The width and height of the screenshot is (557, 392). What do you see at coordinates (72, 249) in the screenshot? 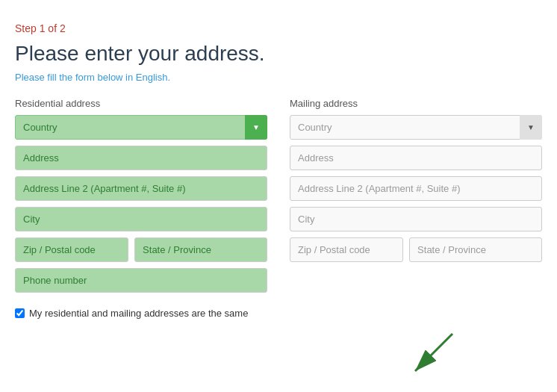
I see `residential-zip-input` at bounding box center [72, 249].